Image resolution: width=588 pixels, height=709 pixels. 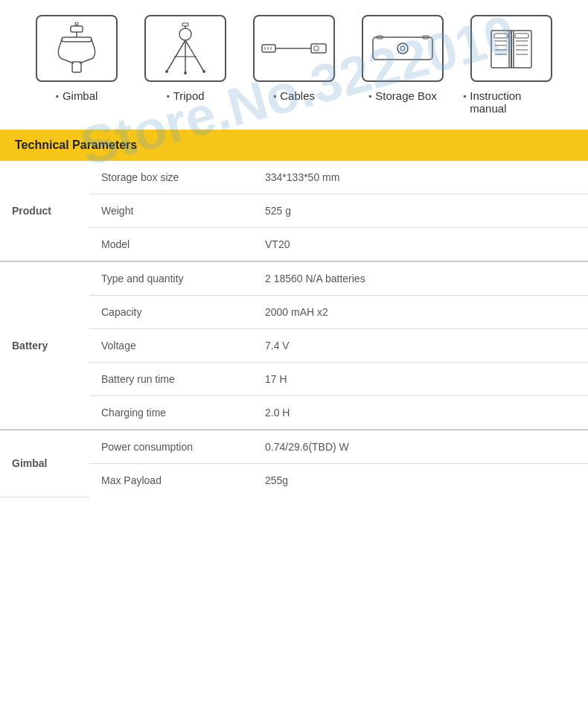 I want to click on param-name: Power consumption, so click(x=171, y=447).